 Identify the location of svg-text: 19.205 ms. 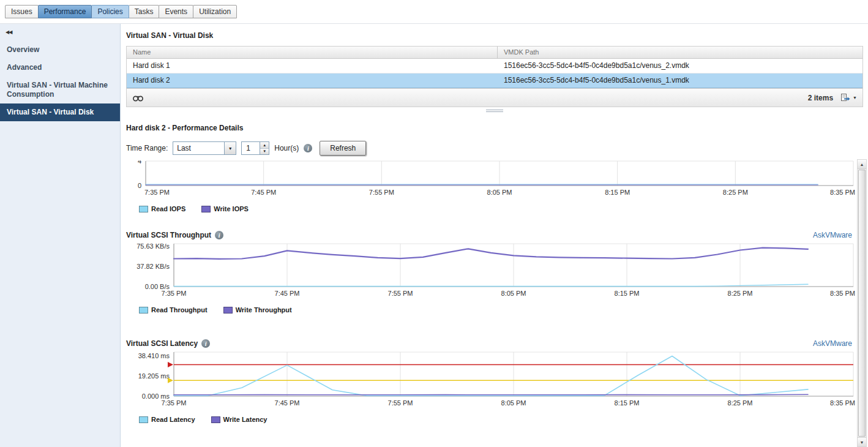
(154, 376).